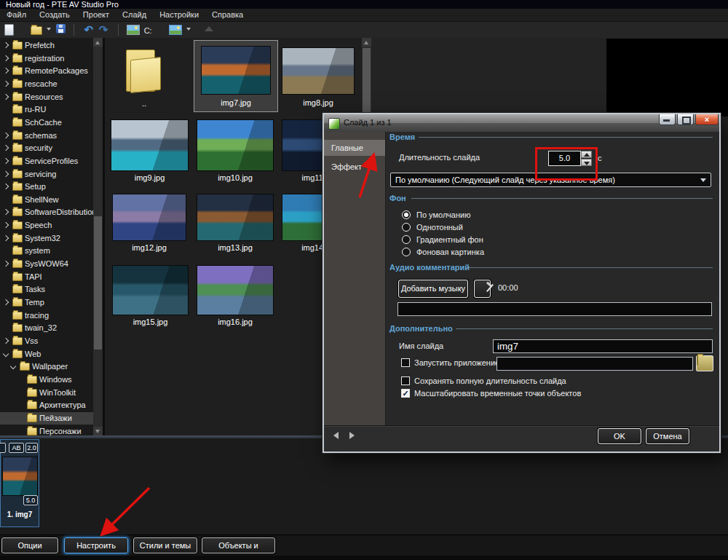  Describe the element at coordinates (47, 264) in the screenshot. I see `tree-item-SysWOW64: SysWOW64` at that location.